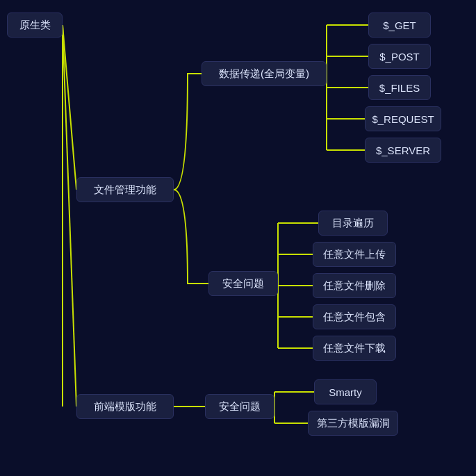  Describe the element at coordinates (403, 150) in the screenshot. I see `node-server: $_SERVER` at that location.